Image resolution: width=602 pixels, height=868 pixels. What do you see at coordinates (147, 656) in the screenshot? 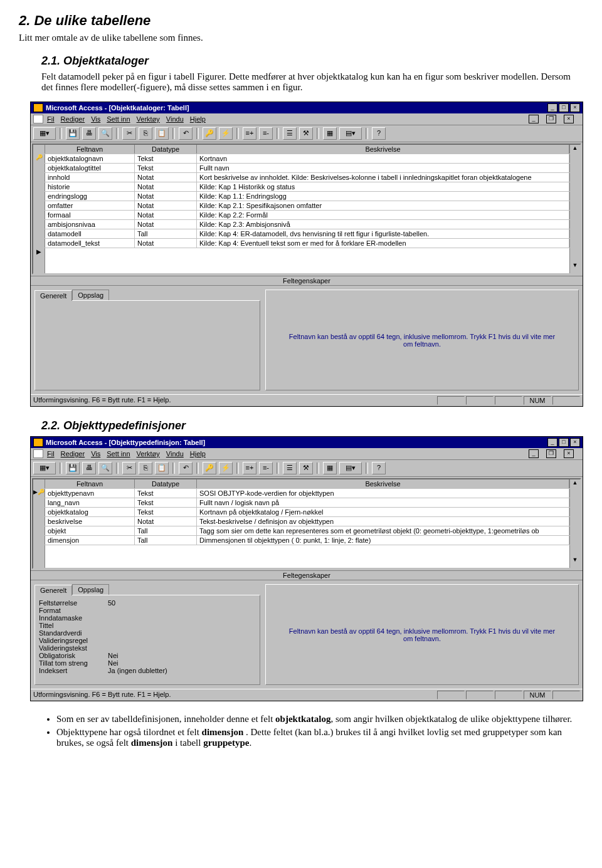
I see `property-row: ObligatoriskNei` at bounding box center [147, 656].